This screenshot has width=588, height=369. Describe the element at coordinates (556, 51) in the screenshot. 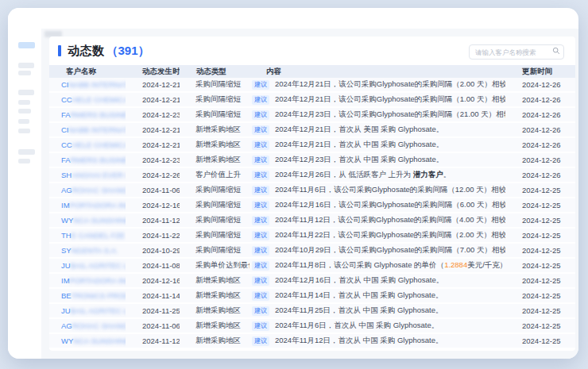

I see `search-icon` at that location.